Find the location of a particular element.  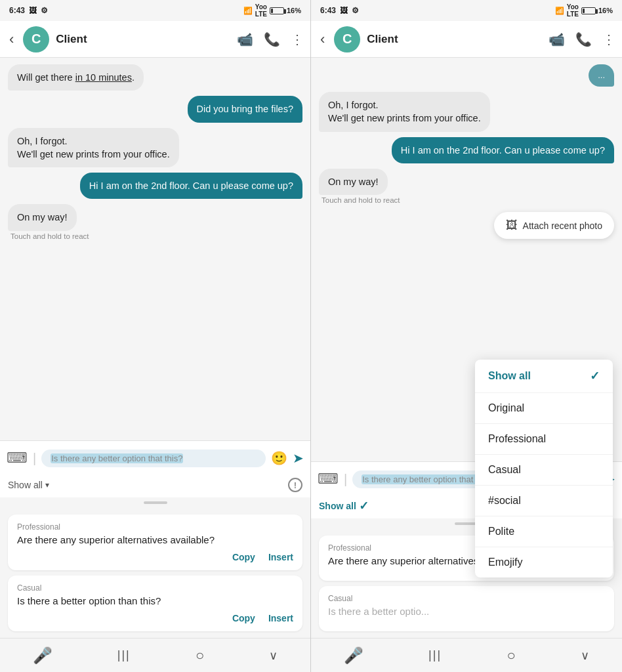

right-settings-icon: ⚙ is located at coordinates (356, 10).